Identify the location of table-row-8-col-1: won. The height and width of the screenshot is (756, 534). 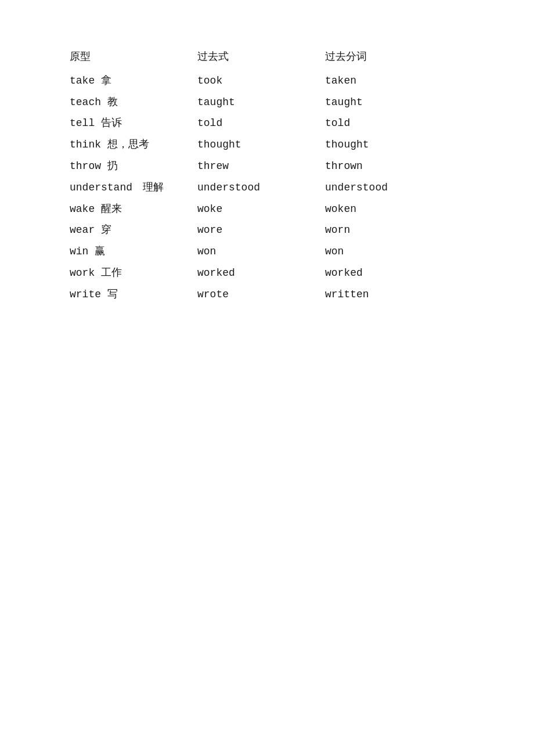
(261, 252).